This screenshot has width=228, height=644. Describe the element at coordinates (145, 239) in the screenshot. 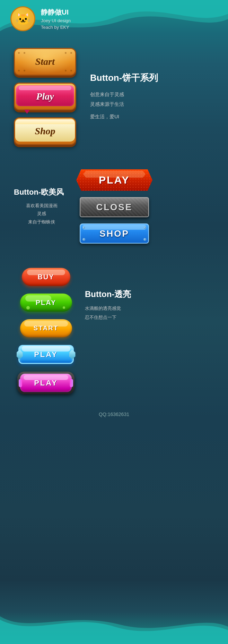

I see `rivet-br` at that location.